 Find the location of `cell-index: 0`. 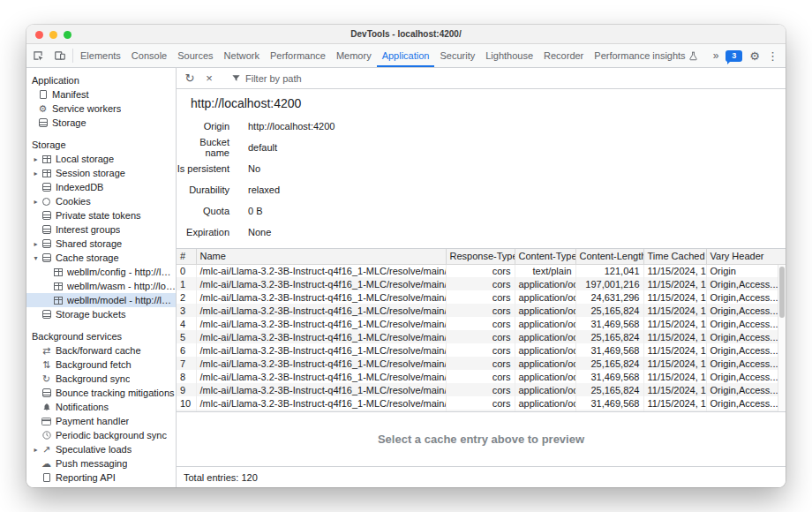

cell-index: 0 is located at coordinates (186, 270).